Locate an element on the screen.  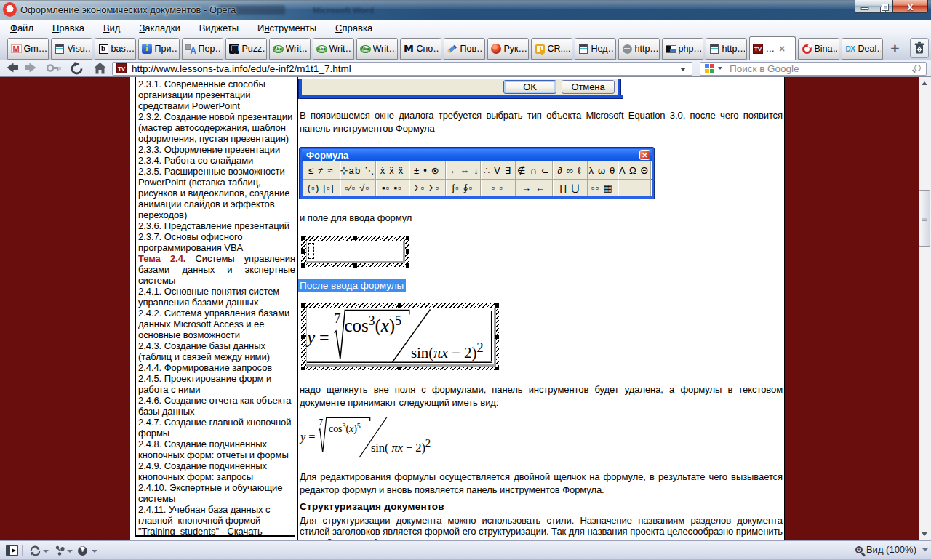
tab-close-icon: × is located at coordinates (782, 49).